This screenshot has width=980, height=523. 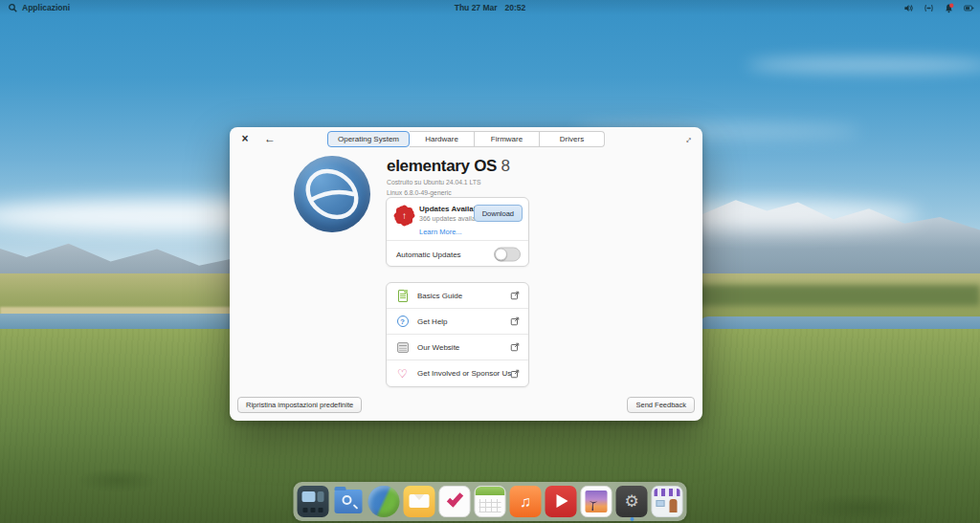 What do you see at coordinates (456, 501) in the screenshot?
I see `dock-item-tasks` at bounding box center [456, 501].